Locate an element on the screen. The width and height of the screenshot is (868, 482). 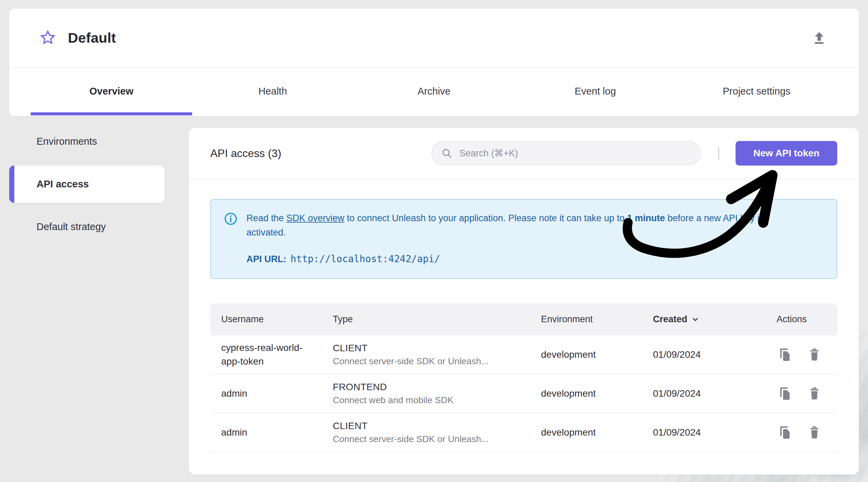
export-button is located at coordinates (819, 38).